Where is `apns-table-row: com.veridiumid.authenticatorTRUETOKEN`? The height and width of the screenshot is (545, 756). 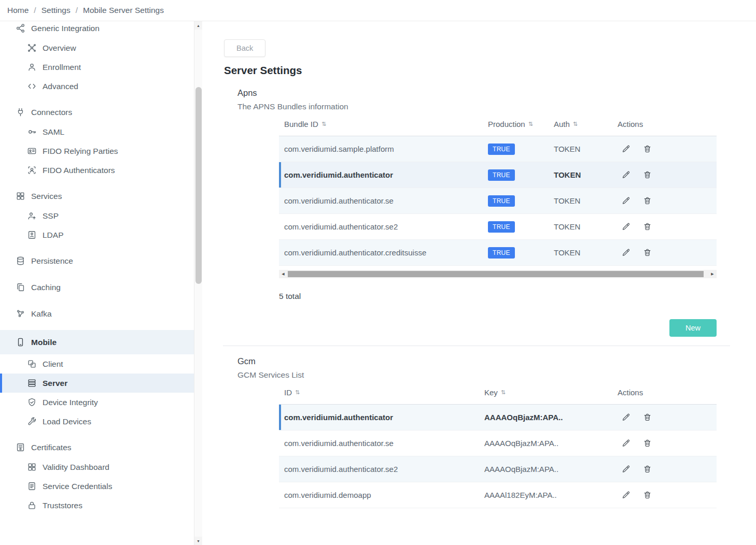
apns-table-row: com.veridiumid.authenticatorTRUETOKEN is located at coordinates (498, 175).